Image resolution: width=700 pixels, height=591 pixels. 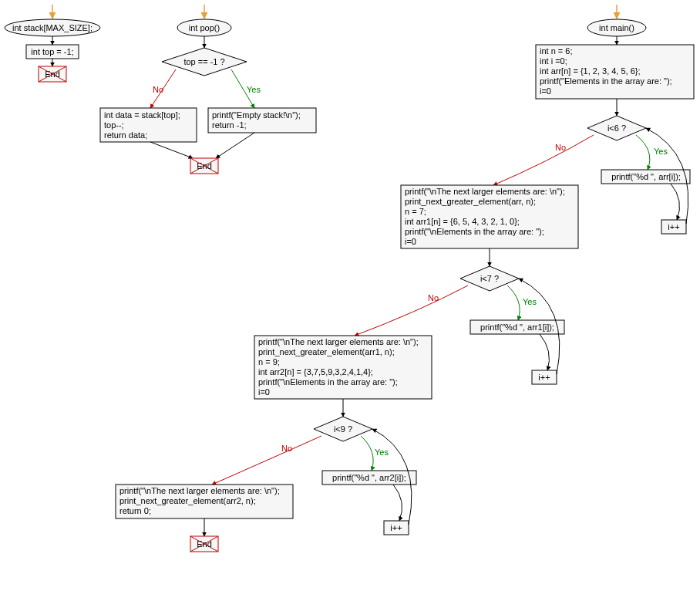 What do you see at coordinates (396, 528) in the screenshot?
I see `inc3-label: i++` at bounding box center [396, 528].